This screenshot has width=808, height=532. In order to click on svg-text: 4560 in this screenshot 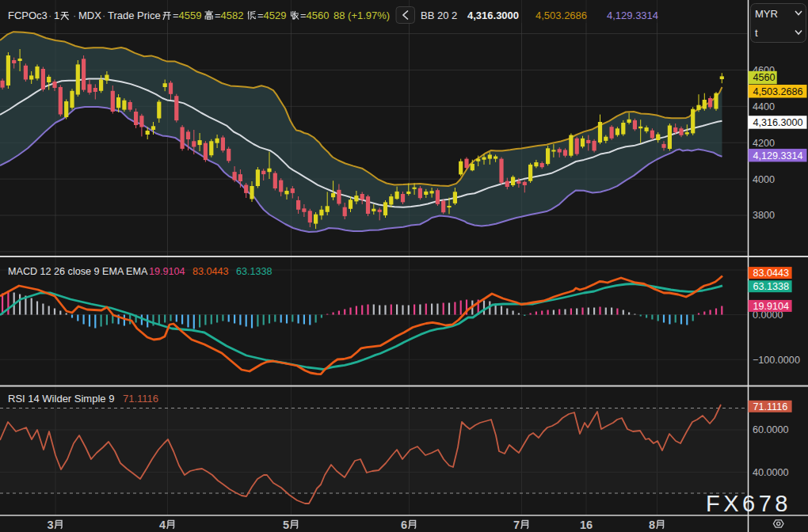, I will do `click(764, 78)`.